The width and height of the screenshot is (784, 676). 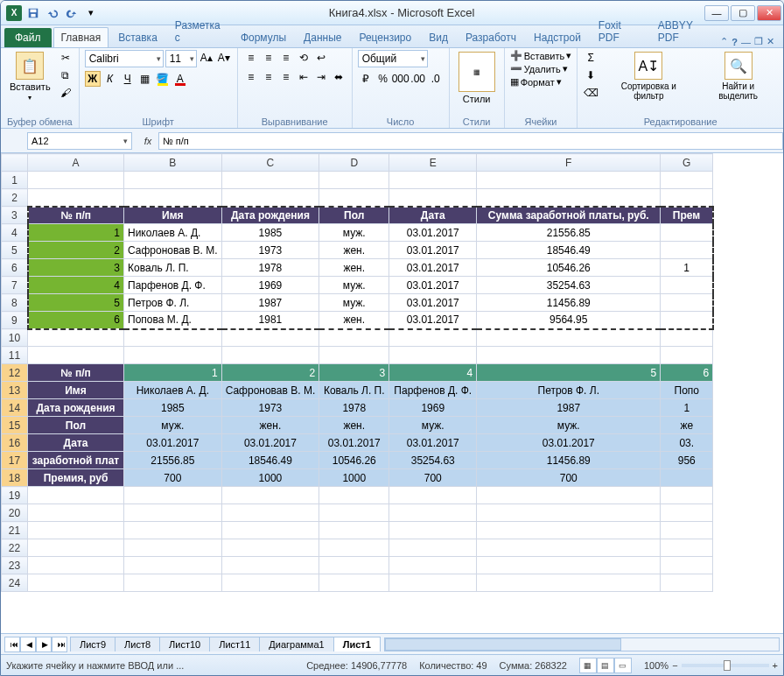 I want to click on cell: 956, so click(x=687, y=461).